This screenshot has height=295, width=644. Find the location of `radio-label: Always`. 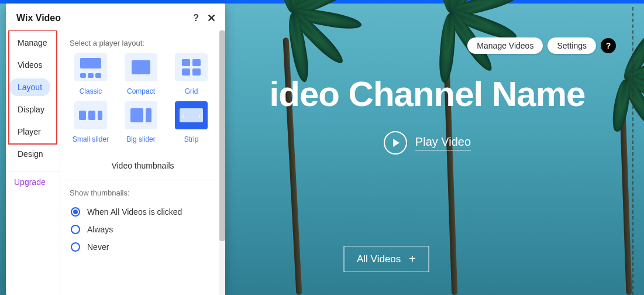

radio-label: Always is located at coordinates (100, 229).